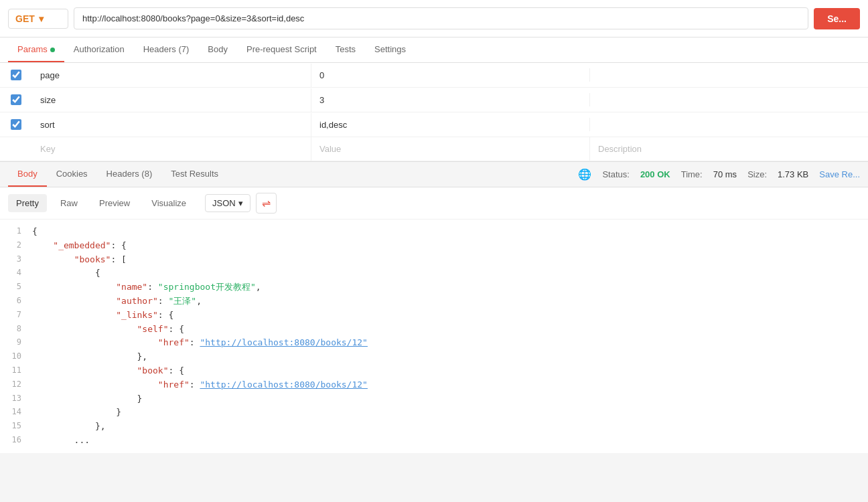  I want to click on code-line-3: 3 "books": [, so click(434, 260).